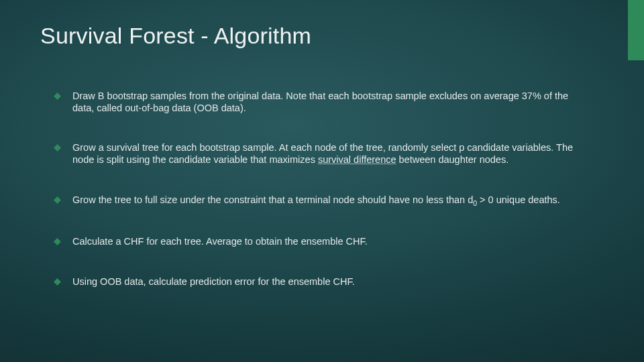 The width and height of the screenshot is (644, 362). What do you see at coordinates (331, 201) in the screenshot?
I see `list-item: Grow the tree to full size under the con…` at bounding box center [331, 201].